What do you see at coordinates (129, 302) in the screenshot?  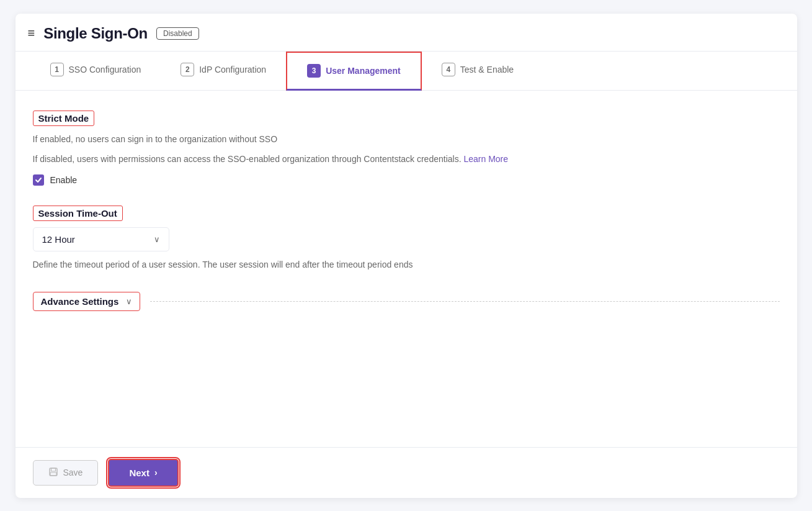 I see `advance-settings-chevron-icon: ∨` at bounding box center [129, 302].